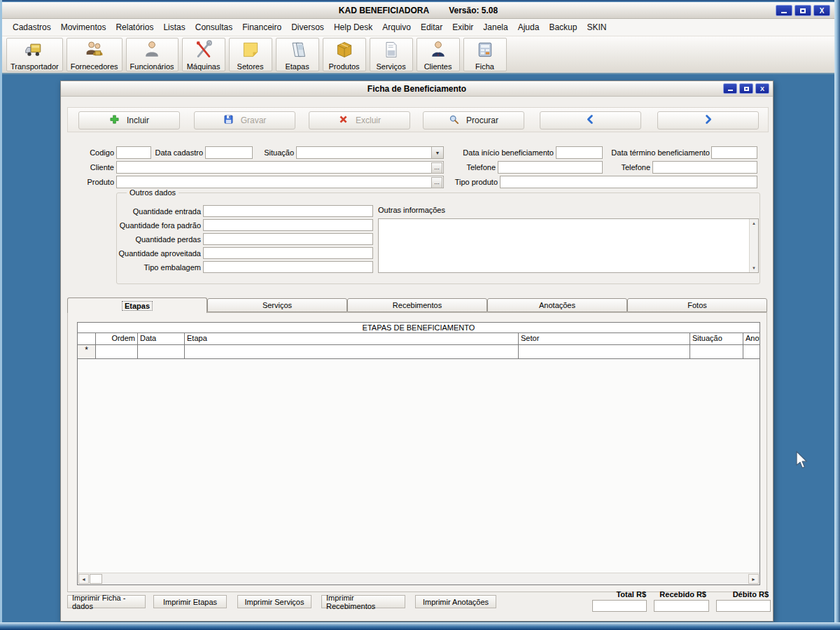 The image size is (840, 630). Describe the element at coordinates (32, 27) in the screenshot. I see `menu-cadastros: Cadastros` at that location.